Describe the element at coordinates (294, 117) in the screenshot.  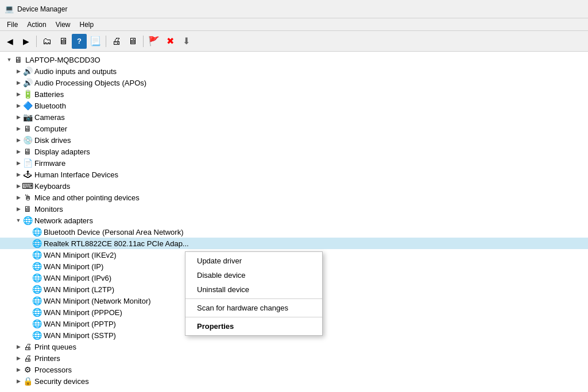
I see `list-item: ▶ 📷 Cameras` at that location.